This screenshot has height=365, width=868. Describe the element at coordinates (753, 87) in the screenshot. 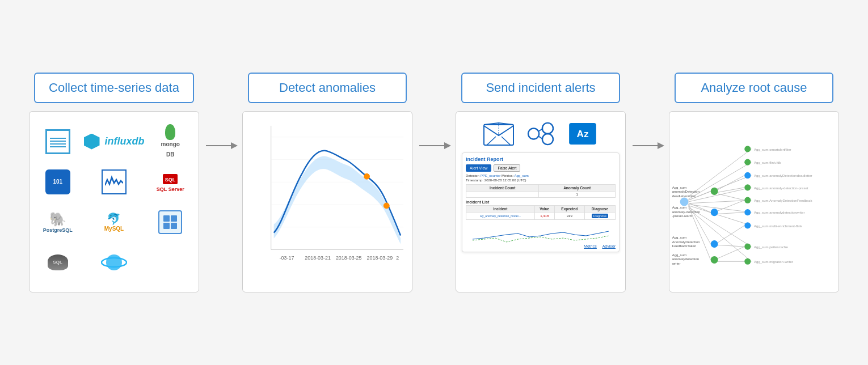

I see `step-rootcause-label: Analyze root cause` at that location.